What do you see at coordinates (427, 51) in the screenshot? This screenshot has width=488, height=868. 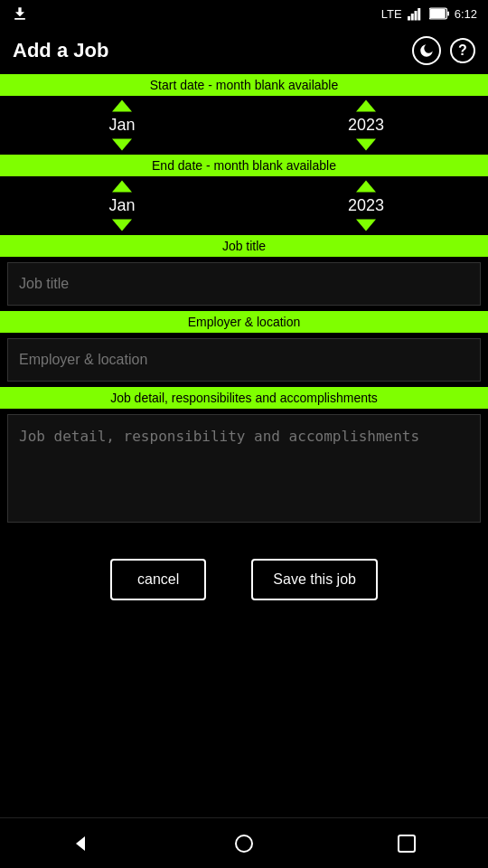 I see `moon-icon` at bounding box center [427, 51].